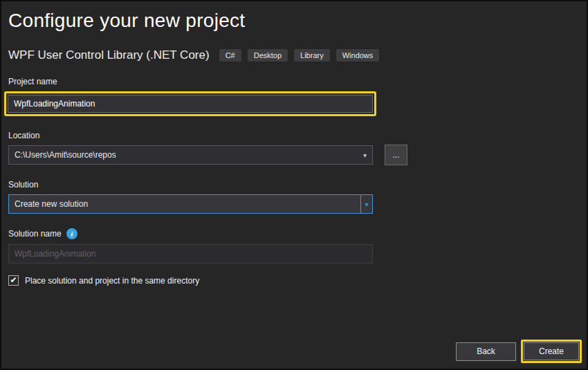 Image resolution: width=588 pixels, height=370 pixels. What do you see at coordinates (297, 155) in the screenshot?
I see `location-row: C:\Users\Amit\source\repos ▾ ...` at bounding box center [297, 155].